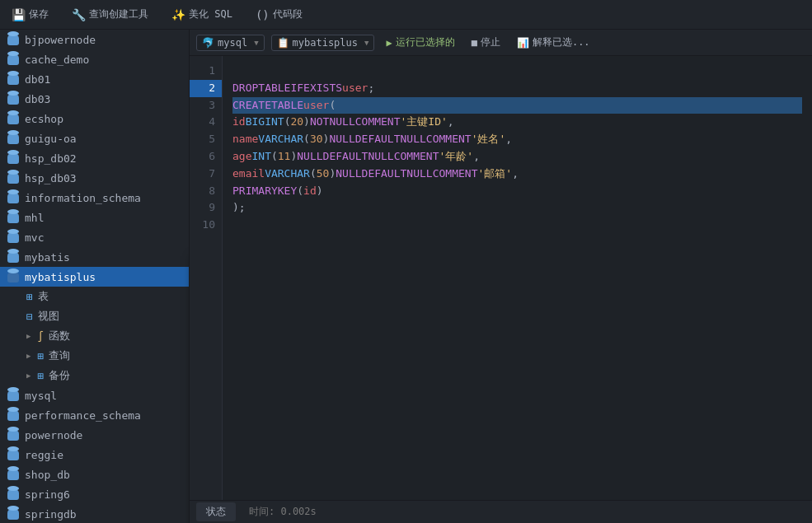 The image size is (812, 523). Describe the element at coordinates (518, 105) in the screenshot. I see `code-line-2: CREATE TABLE user(` at that location.